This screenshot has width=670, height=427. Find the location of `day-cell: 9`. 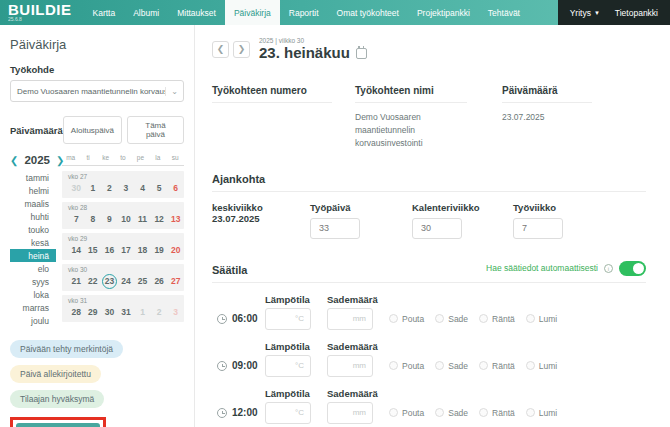

day-cell: 9 is located at coordinates (110, 219).